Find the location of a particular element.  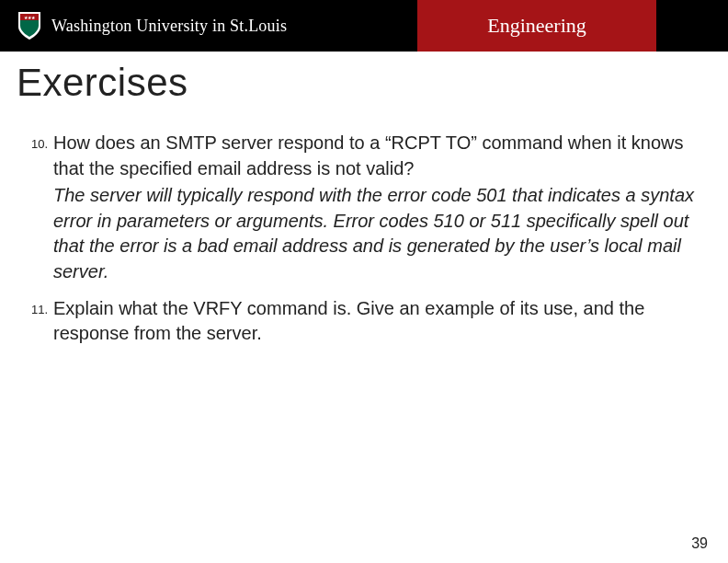

page-title: Exercises is located at coordinates (364, 83).